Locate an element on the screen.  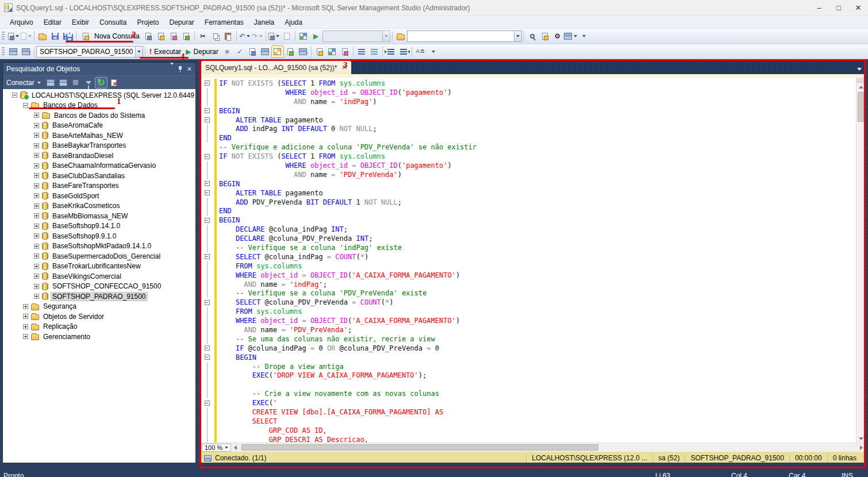
debug-button: ▶ Depurar is located at coordinates (202, 52).